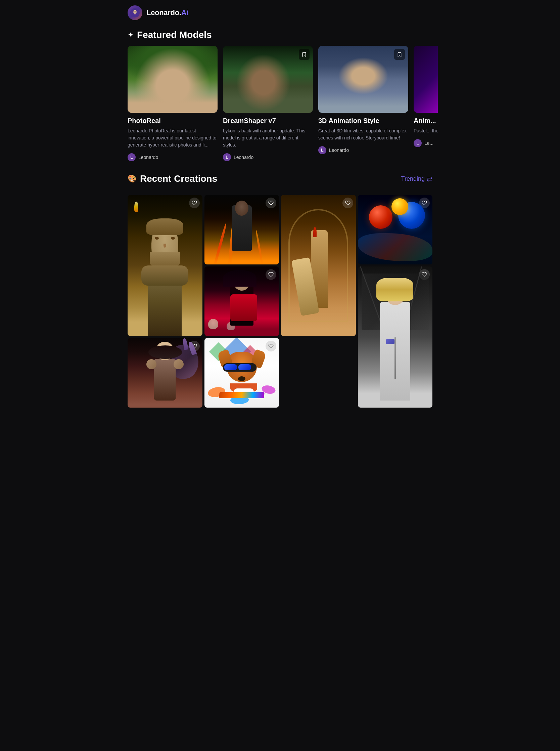 The width and height of the screenshot is (560, 751). I want to click on featured-row: PhotoReal Leonardo PhotoReal is our late…, so click(283, 103).